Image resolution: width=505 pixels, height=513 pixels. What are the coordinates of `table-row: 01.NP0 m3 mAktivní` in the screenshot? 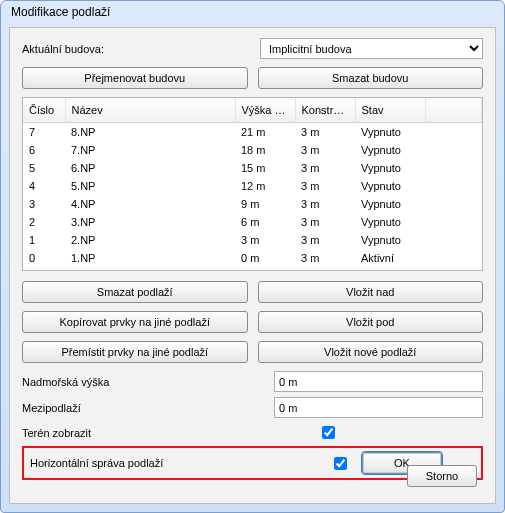 It's located at (252, 258).